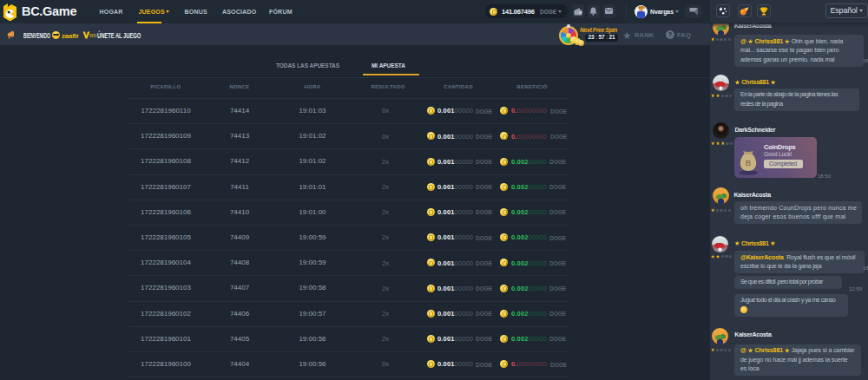 The height and width of the screenshot is (380, 868). Describe the element at coordinates (748, 163) in the screenshot. I see `svg-text: B` at that location.